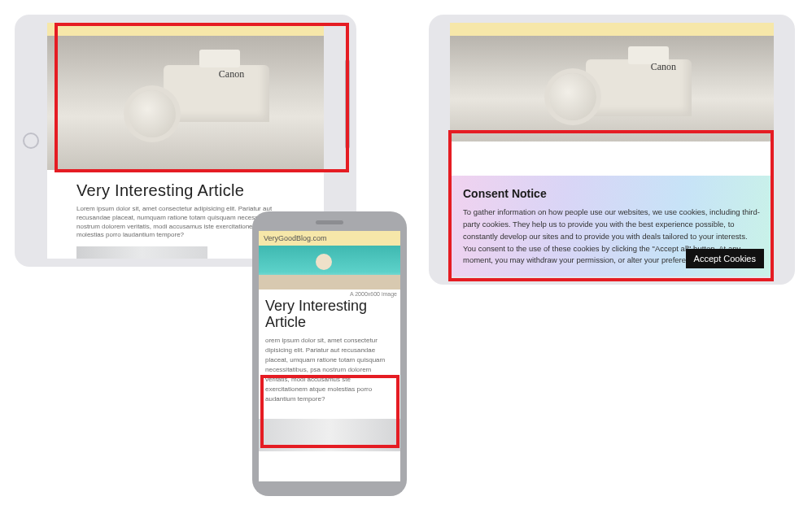 The width and height of the screenshot is (812, 505). What do you see at coordinates (330, 354) in the screenshot?
I see `phone-device: VeryGoodBlog.com A 2000x600 image Very I…` at bounding box center [330, 354].